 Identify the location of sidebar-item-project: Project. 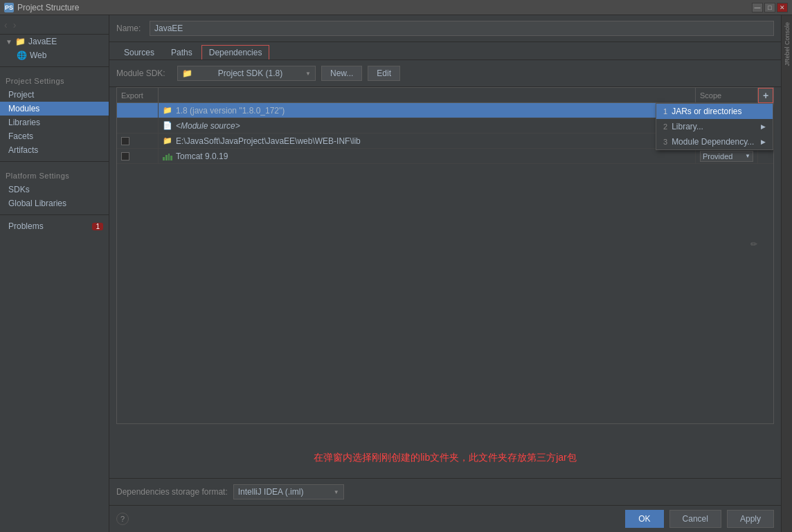
(54, 95).